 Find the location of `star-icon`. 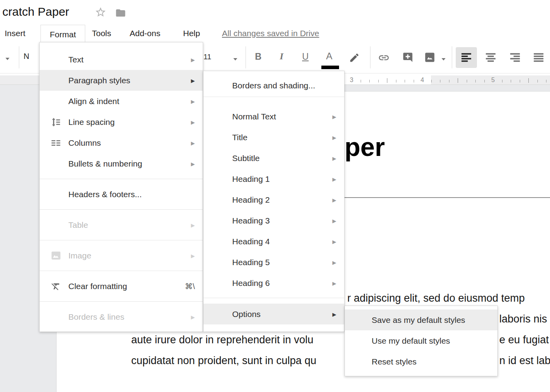

star-icon is located at coordinates (101, 13).